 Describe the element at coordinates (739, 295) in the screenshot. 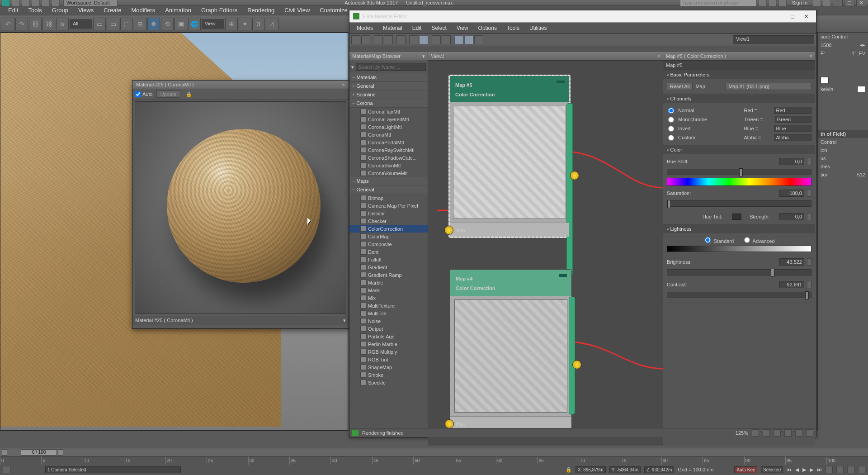

I see `contrast-slider` at that location.